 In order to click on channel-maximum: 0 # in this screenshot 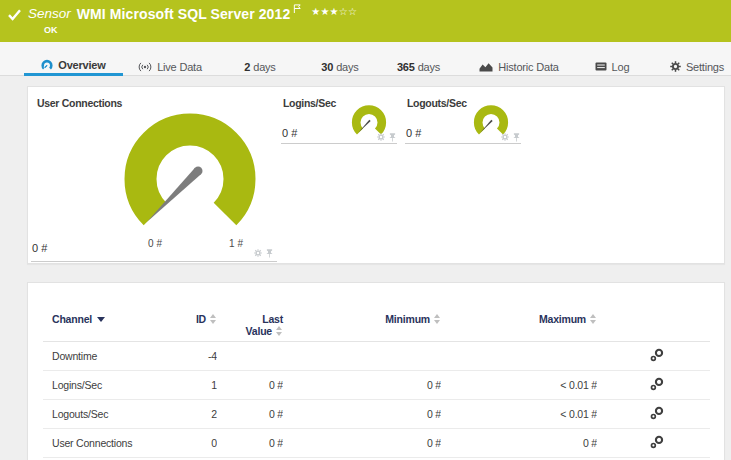, I will do `click(519, 442)`.